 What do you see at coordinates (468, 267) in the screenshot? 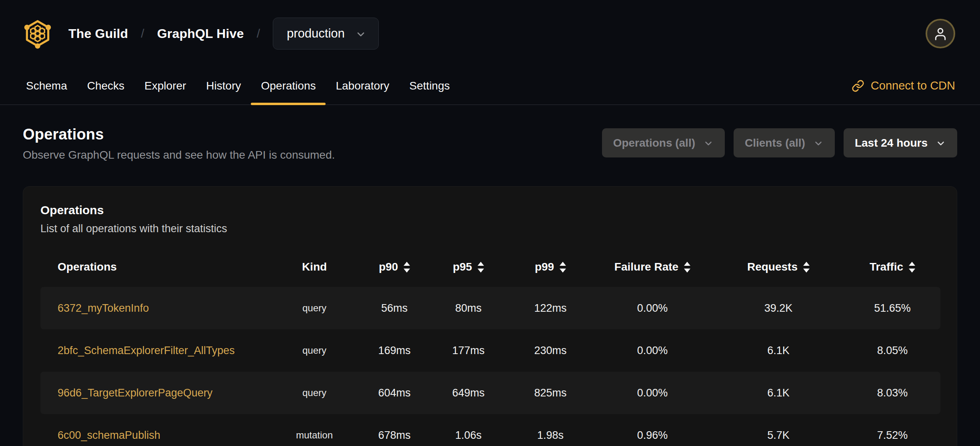
I see `column-header-p95: p95` at bounding box center [468, 267].